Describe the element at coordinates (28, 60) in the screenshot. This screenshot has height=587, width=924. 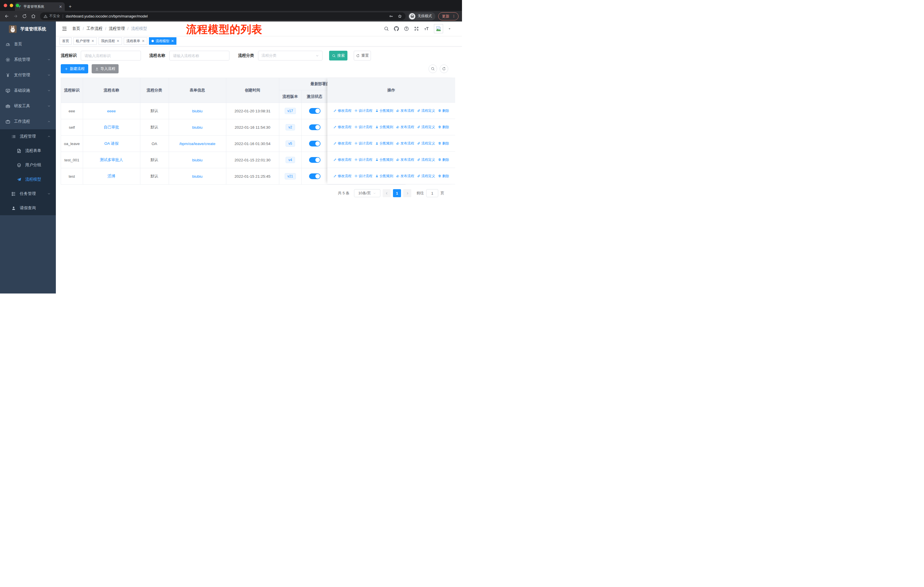
I see `sidebar-item-1: 系统管理` at that location.